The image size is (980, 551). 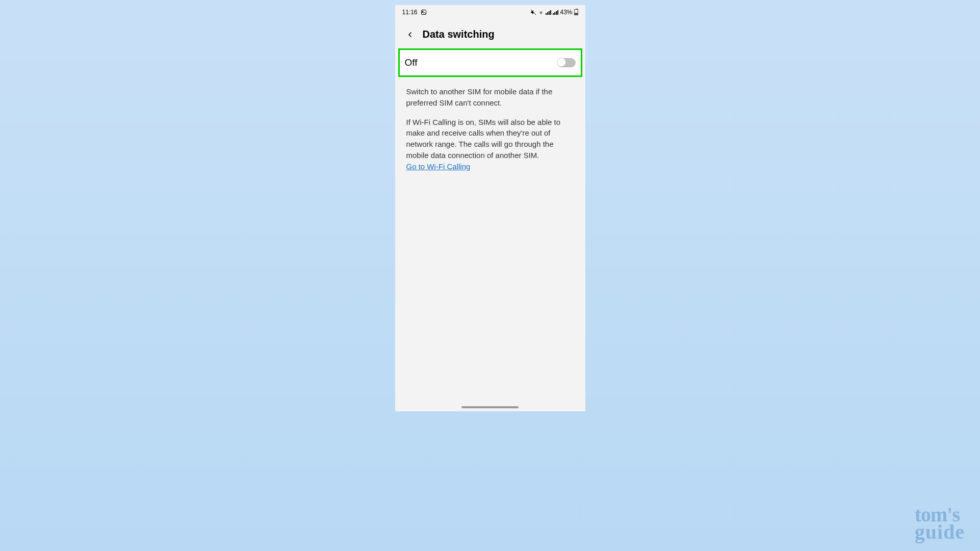 What do you see at coordinates (411, 63) in the screenshot?
I see `toggle-label: Off` at bounding box center [411, 63].